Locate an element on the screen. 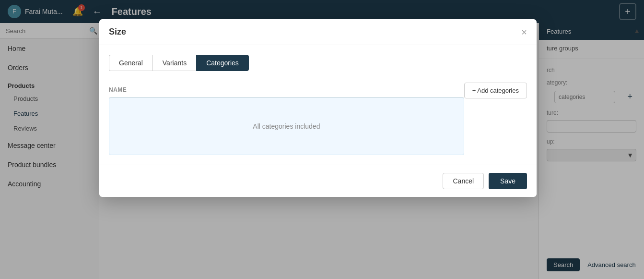 The image size is (644, 279). tab-categories: Categories is located at coordinates (222, 63).